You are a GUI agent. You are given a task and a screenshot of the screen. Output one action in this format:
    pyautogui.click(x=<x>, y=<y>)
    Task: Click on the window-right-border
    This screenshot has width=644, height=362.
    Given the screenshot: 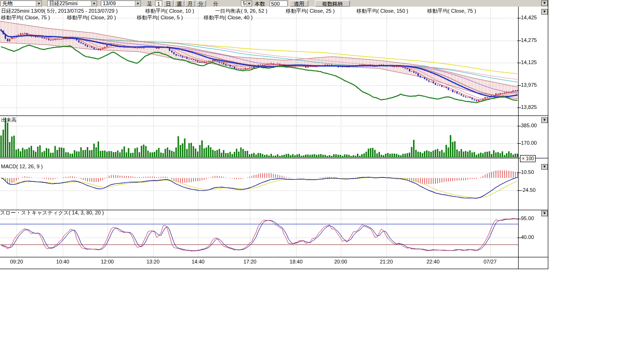 What is the action you would take?
    pyautogui.click(x=548, y=135)
    